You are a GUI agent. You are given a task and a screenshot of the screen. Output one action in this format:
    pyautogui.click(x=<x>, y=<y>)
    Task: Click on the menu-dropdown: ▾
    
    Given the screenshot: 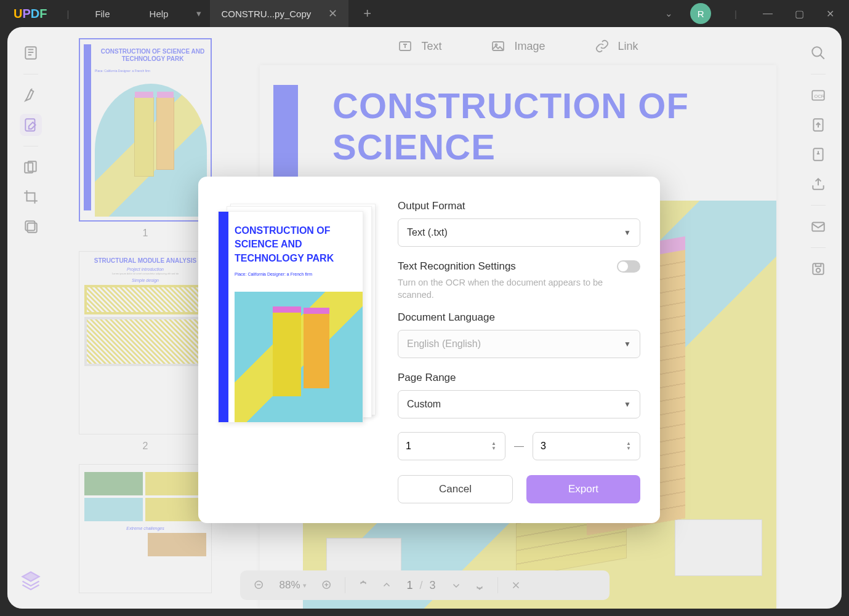 What is the action you would take?
    pyautogui.click(x=199, y=14)
    